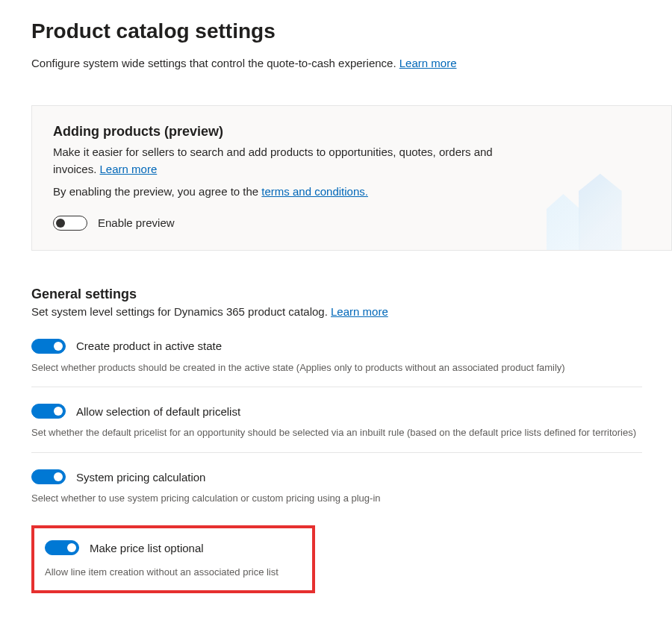 The width and height of the screenshot is (672, 638). What do you see at coordinates (337, 485) in the screenshot?
I see `setting-system-pricing: System pricing calculation Select whethe…` at bounding box center [337, 485].